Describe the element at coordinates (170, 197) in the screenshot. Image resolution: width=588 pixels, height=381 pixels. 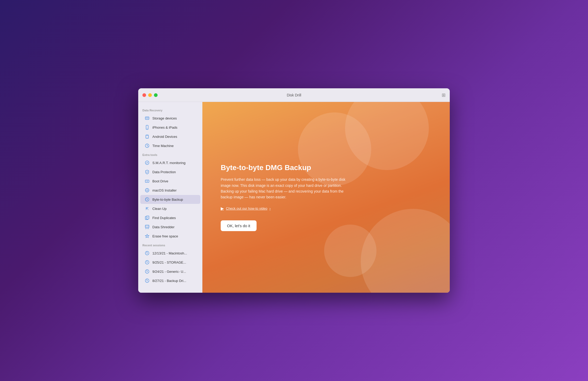
I see `sidebar: Data Recovery Storage devices` at that location.